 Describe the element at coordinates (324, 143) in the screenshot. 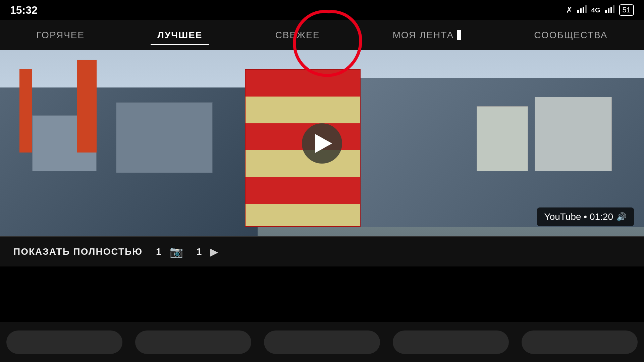

I see `play-icon` at that location.